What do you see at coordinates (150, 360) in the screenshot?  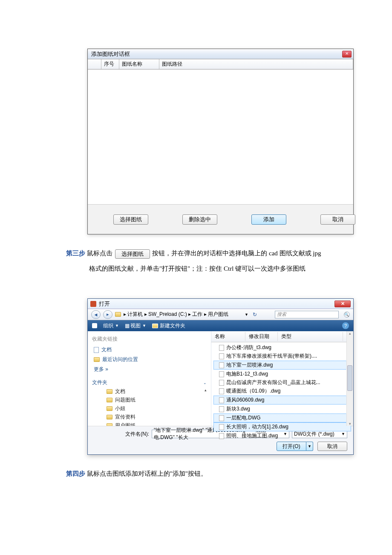 I see `favorite-link: 最近访问的位置` at bounding box center [150, 360].